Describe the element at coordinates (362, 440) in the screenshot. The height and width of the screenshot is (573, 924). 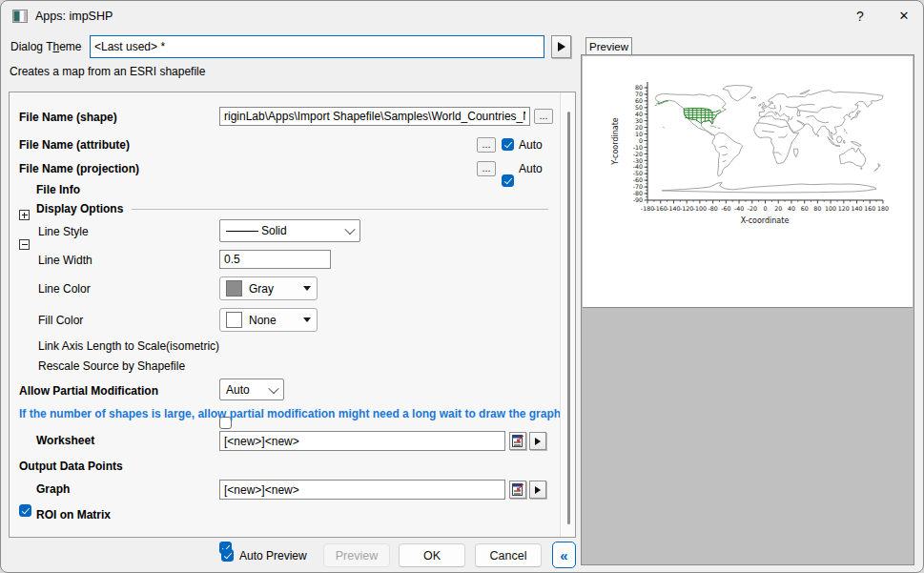
I see `worksheet-input` at that location.